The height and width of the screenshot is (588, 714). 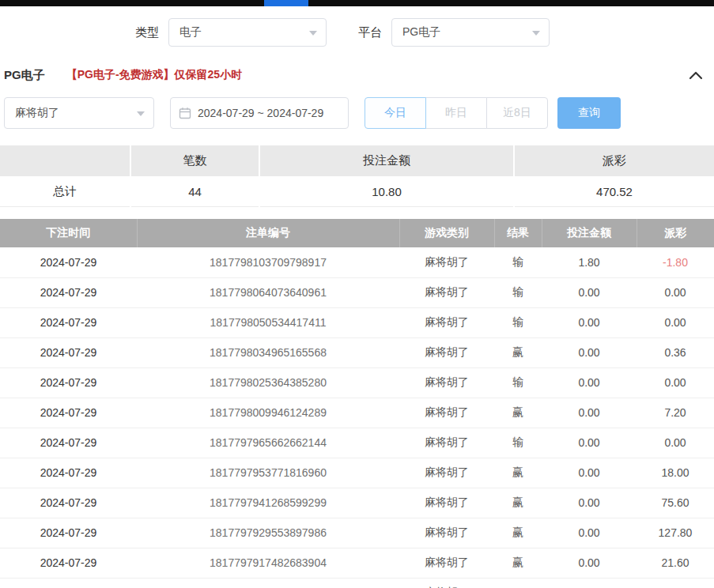 What do you see at coordinates (357, 563) in the screenshot?
I see `table-row: 2024-07-291817797917482683904麻将胡了赢0.0021…` at bounding box center [357, 563].